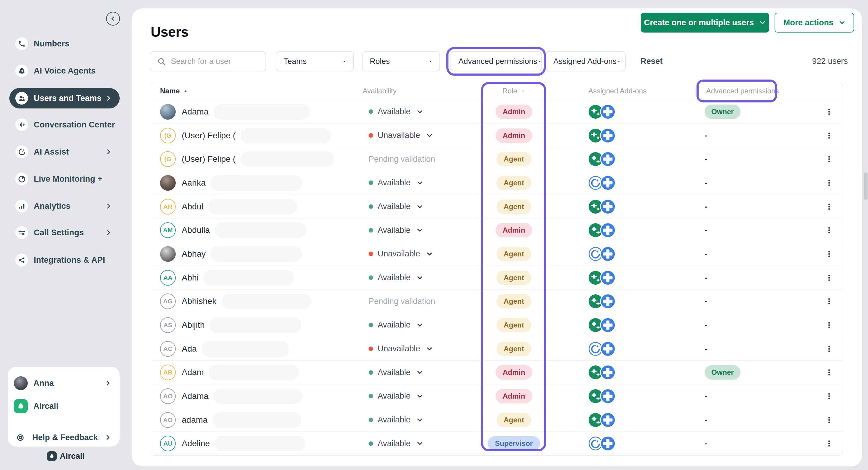 The image size is (868, 470). Describe the element at coordinates (514, 254) in the screenshot. I see `cell-role: Agent` at that location.